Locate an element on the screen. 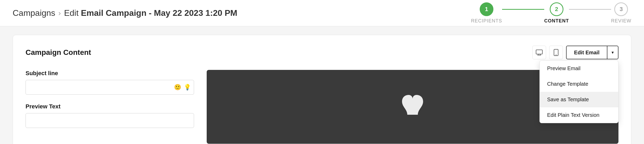 The height and width of the screenshot is (144, 644). step-2: 2 CONTENT is located at coordinates (557, 13).